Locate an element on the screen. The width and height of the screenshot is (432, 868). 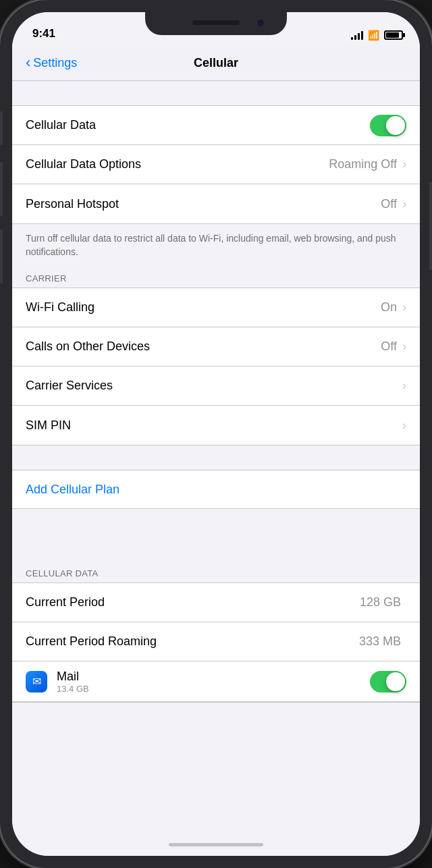
signal-icon is located at coordinates (357, 35).